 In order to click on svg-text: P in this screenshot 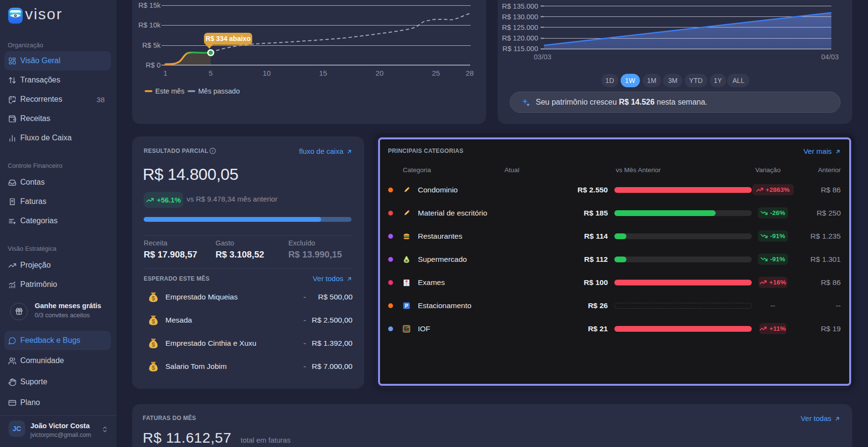, I will do `click(407, 306)`.